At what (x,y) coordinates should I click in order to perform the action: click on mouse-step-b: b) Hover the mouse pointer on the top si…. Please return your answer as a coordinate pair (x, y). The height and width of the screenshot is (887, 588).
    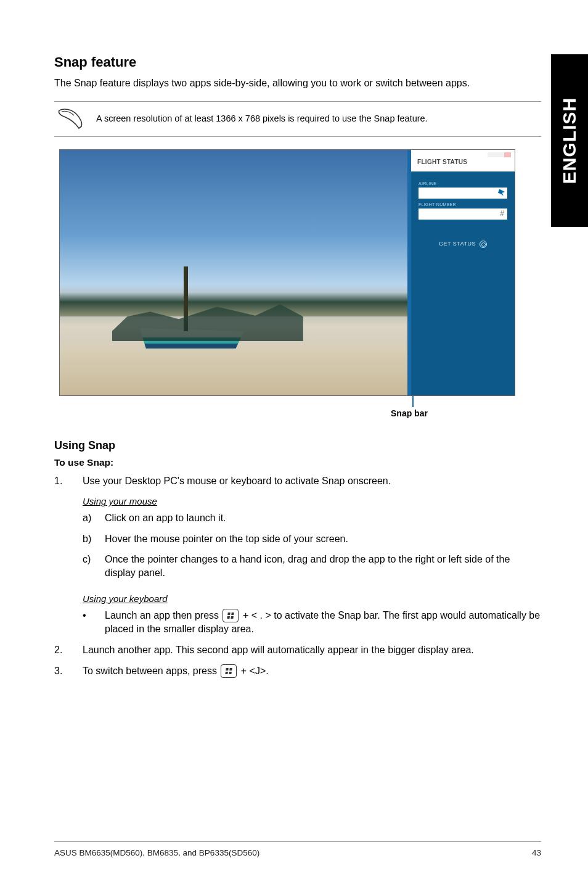
    Looking at the image, I should click on (312, 539).